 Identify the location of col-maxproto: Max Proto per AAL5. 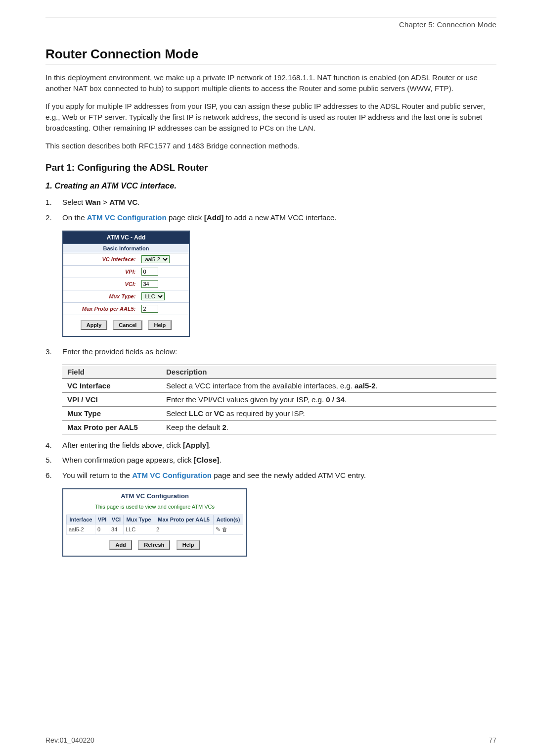
(184, 520).